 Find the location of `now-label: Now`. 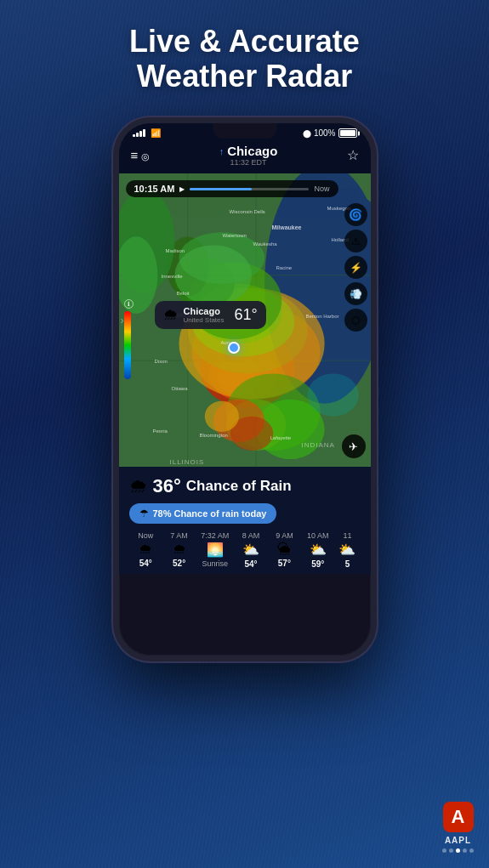

now-label: Now is located at coordinates (321, 189).